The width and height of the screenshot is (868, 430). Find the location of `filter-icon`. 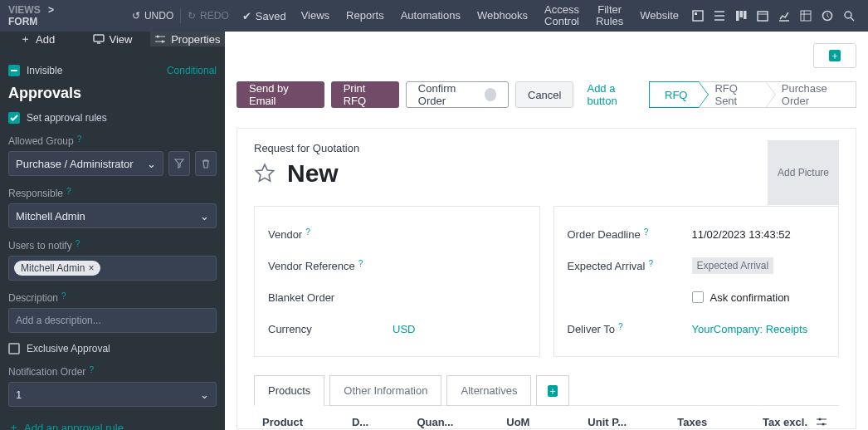

filter-icon is located at coordinates (179, 164).